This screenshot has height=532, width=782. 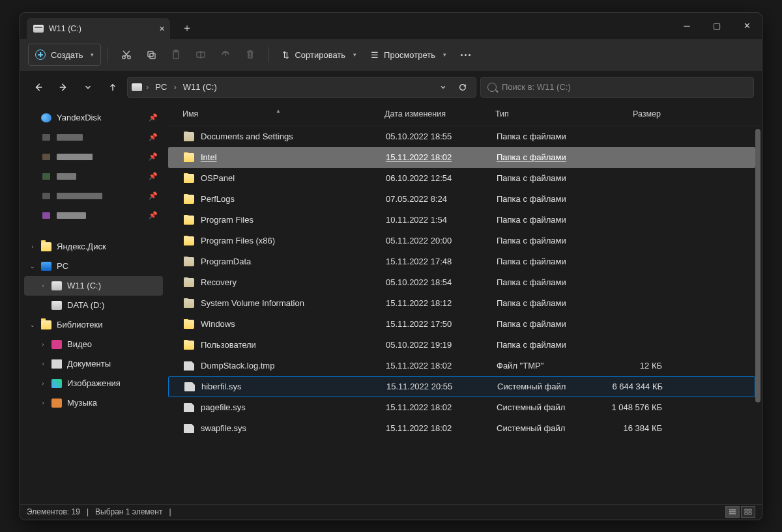 What do you see at coordinates (161, 87) in the screenshot?
I see `breadcrumb-pc: PC` at bounding box center [161, 87].